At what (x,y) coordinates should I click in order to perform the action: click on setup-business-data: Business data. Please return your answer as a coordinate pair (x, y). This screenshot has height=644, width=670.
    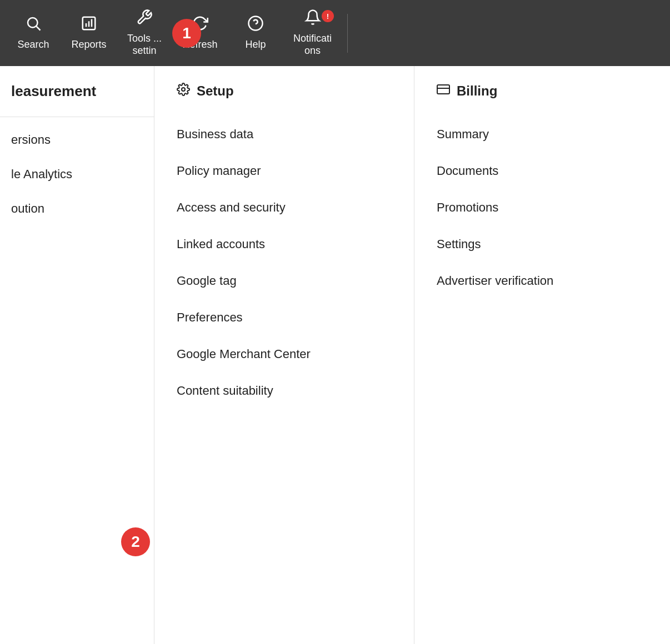
    Looking at the image, I should click on (284, 134).